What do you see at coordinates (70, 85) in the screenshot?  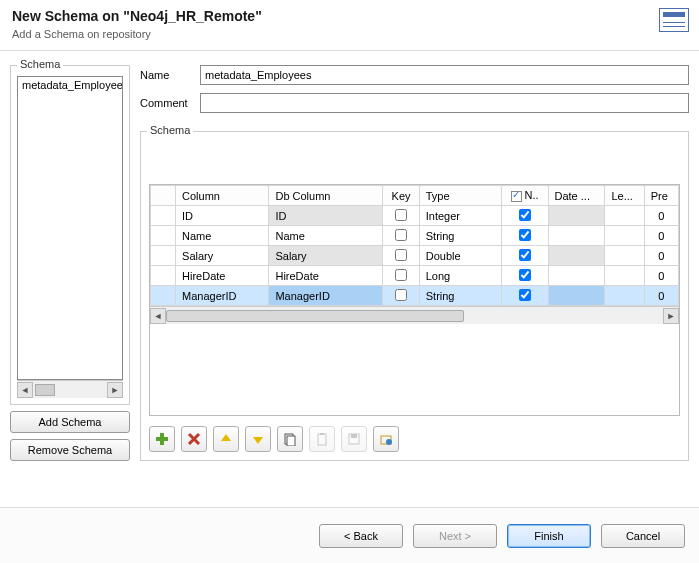 I see `schema-list-item: metadata_Employees` at bounding box center [70, 85].